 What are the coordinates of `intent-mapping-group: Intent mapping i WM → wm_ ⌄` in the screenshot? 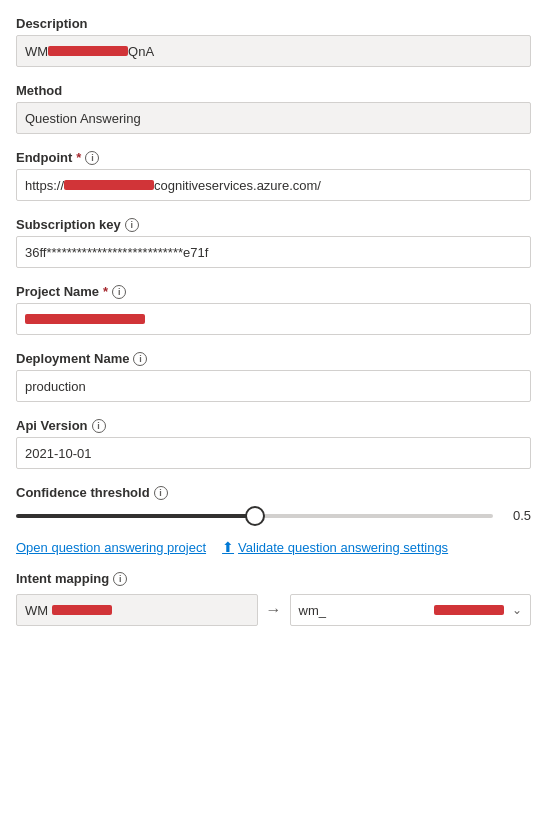 It's located at (274, 598).